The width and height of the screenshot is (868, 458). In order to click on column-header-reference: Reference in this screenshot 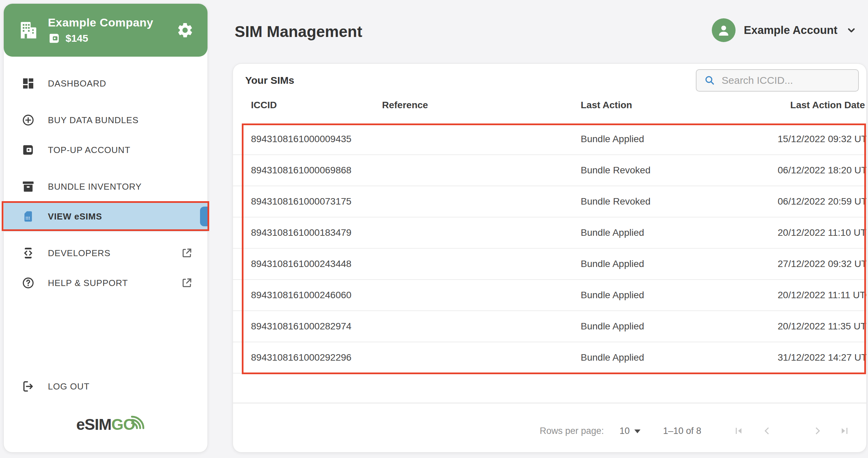, I will do `click(482, 105)`.